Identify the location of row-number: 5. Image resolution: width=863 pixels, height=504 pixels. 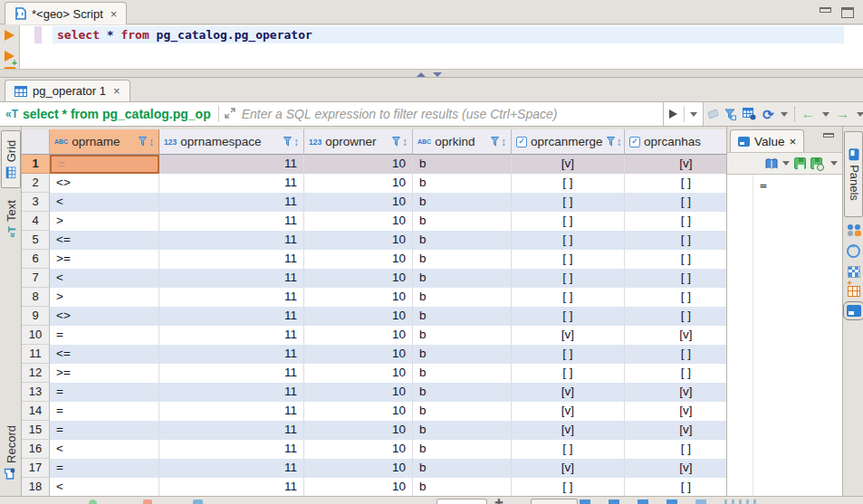
(36, 241).